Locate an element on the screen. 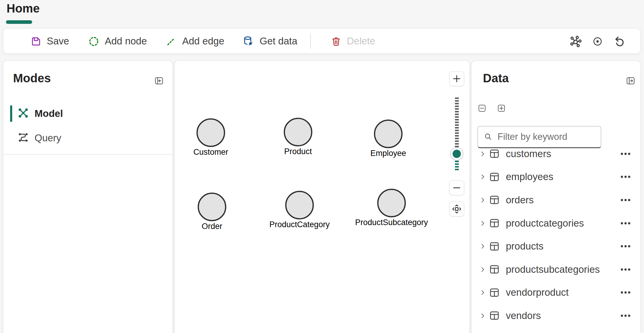  delete-button: Delete is located at coordinates (353, 41).